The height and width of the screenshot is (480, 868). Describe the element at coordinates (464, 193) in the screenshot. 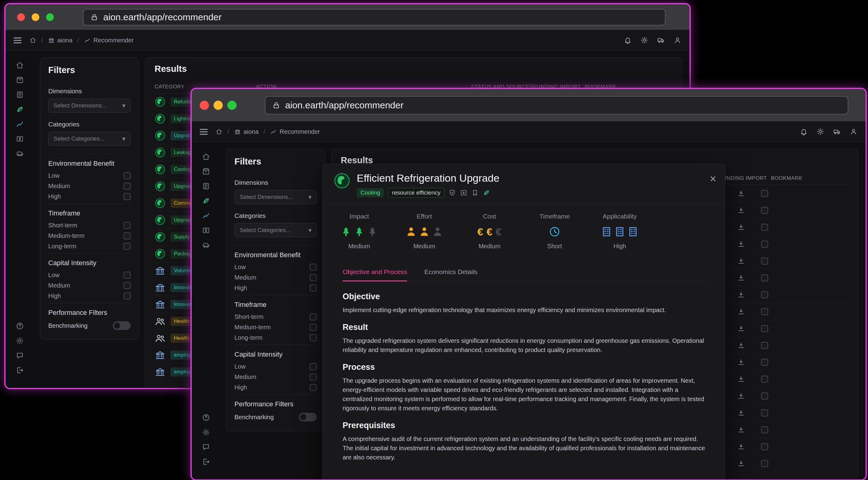

I see `import-icon` at that location.